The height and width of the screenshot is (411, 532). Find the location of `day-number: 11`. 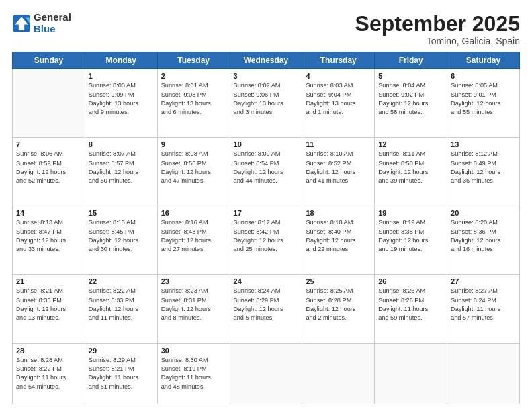

day-number: 11 is located at coordinates (339, 144).